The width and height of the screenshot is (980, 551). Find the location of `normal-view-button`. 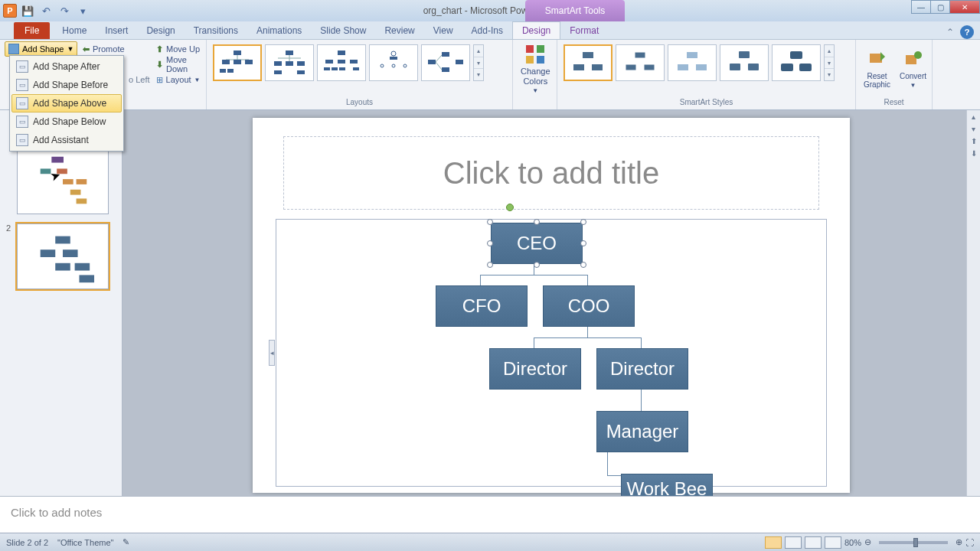

normal-view-button is located at coordinates (773, 543).